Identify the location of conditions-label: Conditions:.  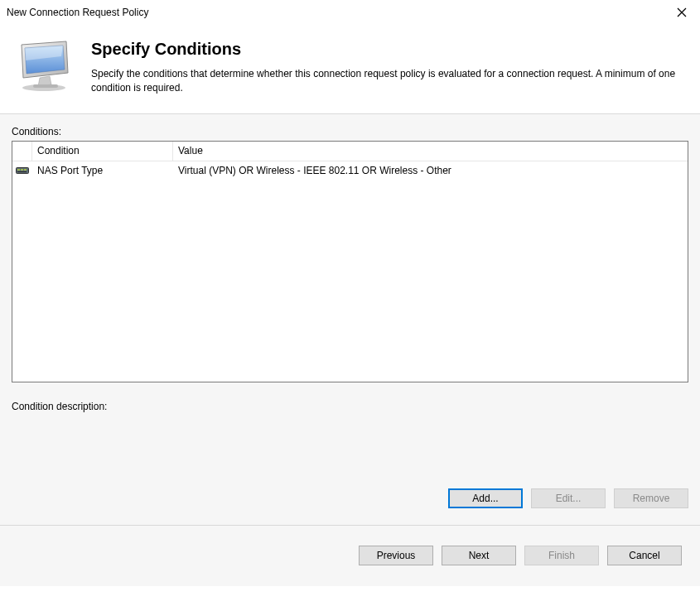
(350, 132).